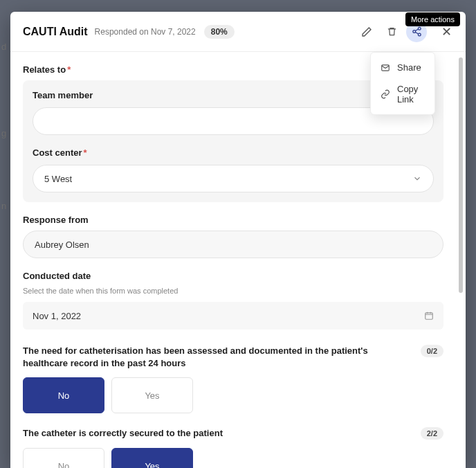 This screenshot has height=468, width=476. I want to click on question-score: 0/2, so click(432, 351).